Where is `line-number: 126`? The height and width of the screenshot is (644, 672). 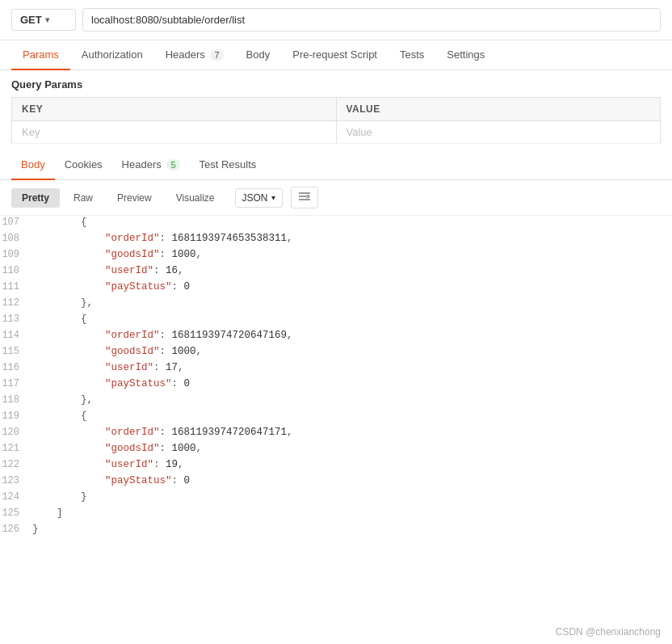
line-number: 126 is located at coordinates (16, 528).